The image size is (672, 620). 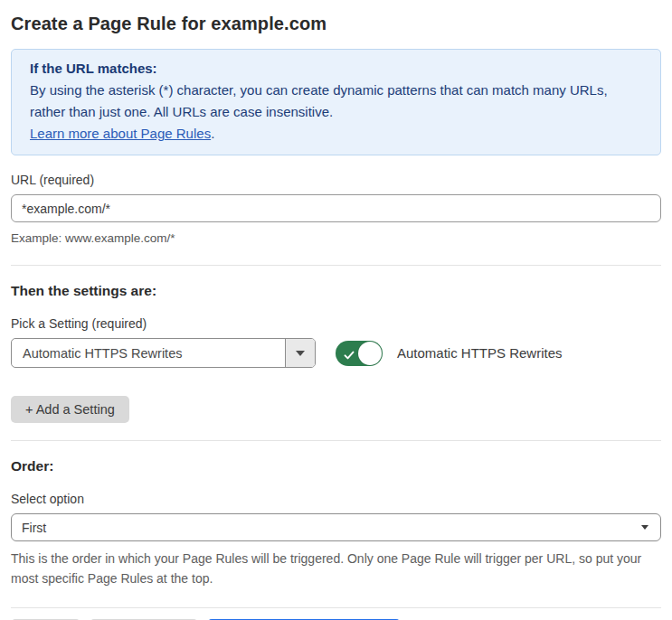 I want to click on dropdown-arrow-icon, so click(x=300, y=353).